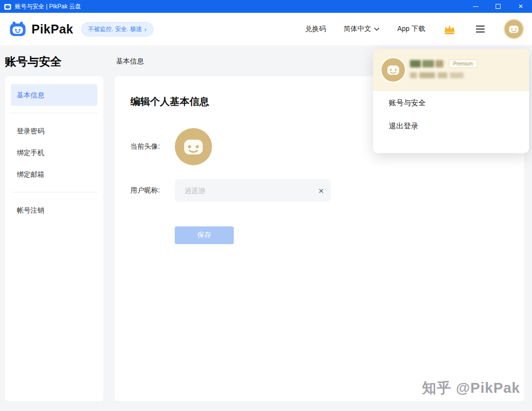 This screenshot has height=411, width=532. I want to click on window-title: 账号与安全 | PikPak 云盘, so click(48, 7).